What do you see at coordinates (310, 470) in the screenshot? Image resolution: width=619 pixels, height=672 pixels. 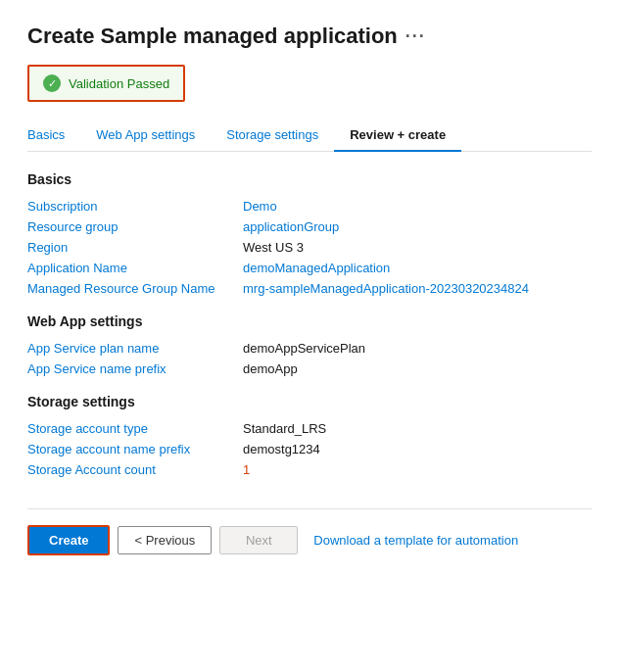 I see `field-storage-count: Storage Account count 1` at bounding box center [310, 470].